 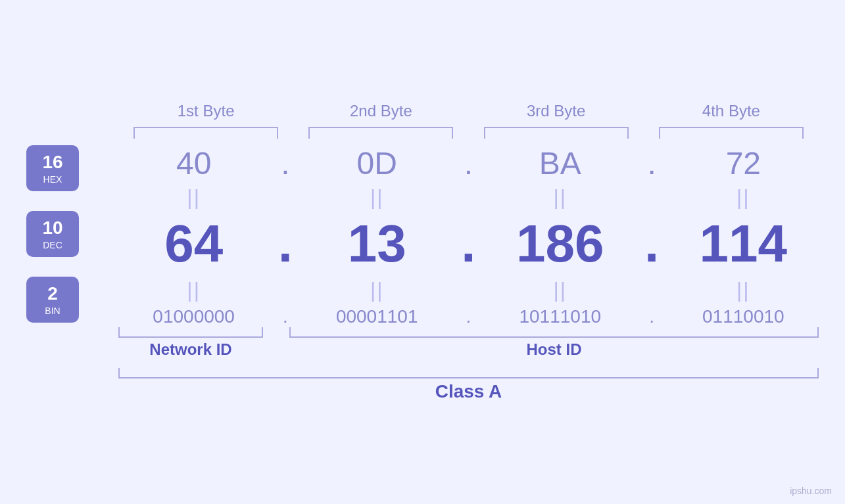 I want to click on bin-byte-4: 01110010, so click(x=743, y=317).